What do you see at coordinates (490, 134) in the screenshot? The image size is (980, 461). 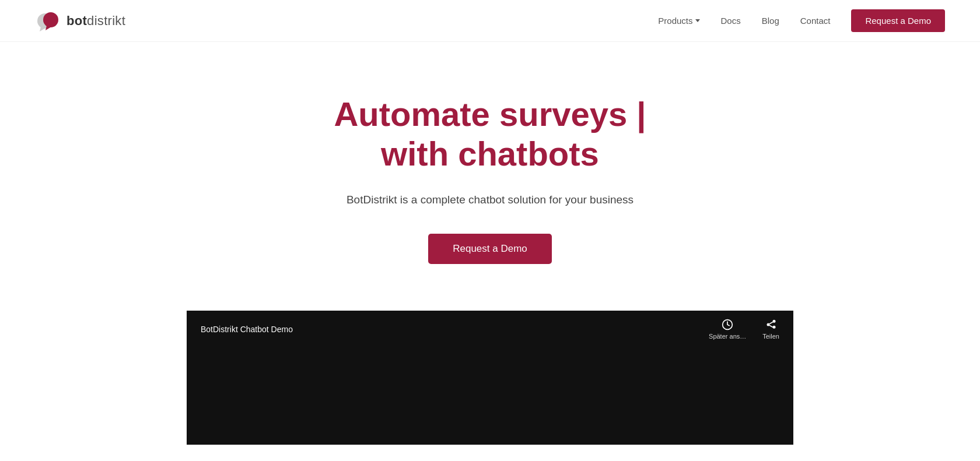 I see `hero-title: Automate surveys | with chatbots` at bounding box center [490, 134].